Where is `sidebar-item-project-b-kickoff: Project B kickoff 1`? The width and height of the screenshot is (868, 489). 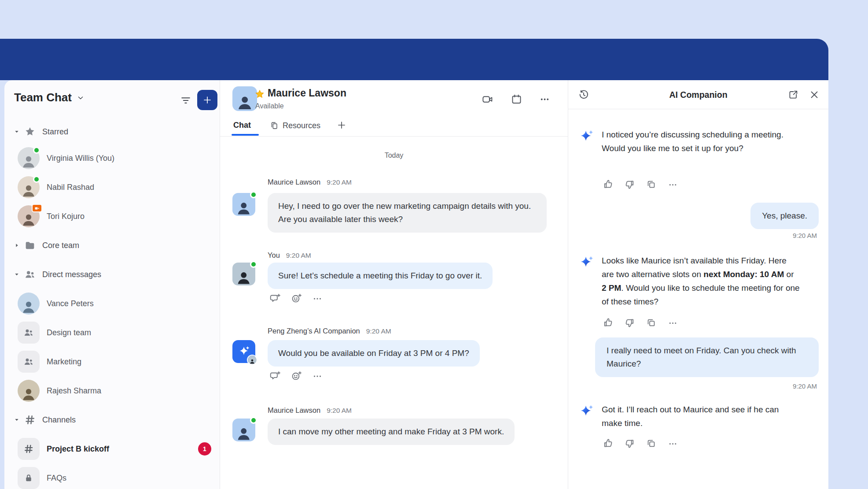
sidebar-item-project-b-kickoff: Project B kickoff 1 is located at coordinates (112, 449).